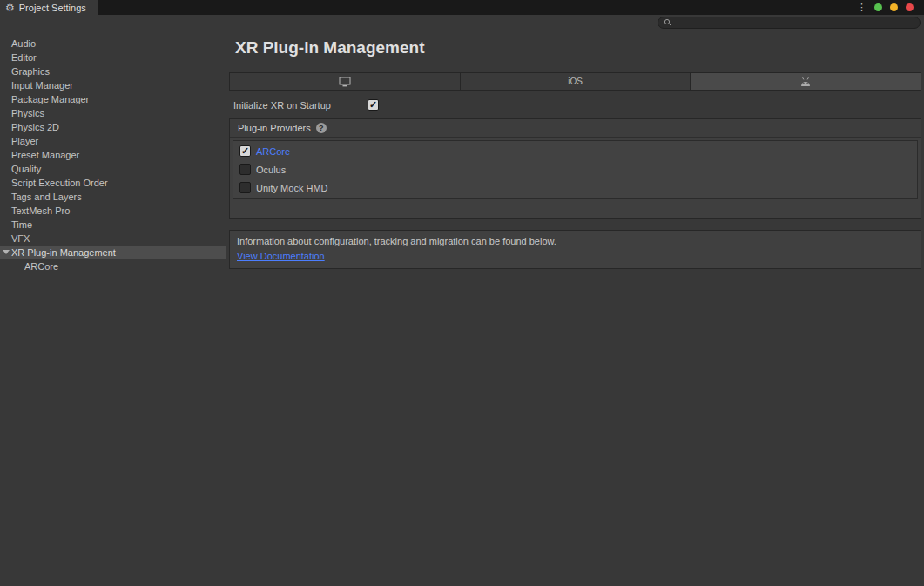 Image resolution: width=924 pixels, height=586 pixels. Describe the element at coordinates (668, 23) in the screenshot. I see `search-icon` at that location.